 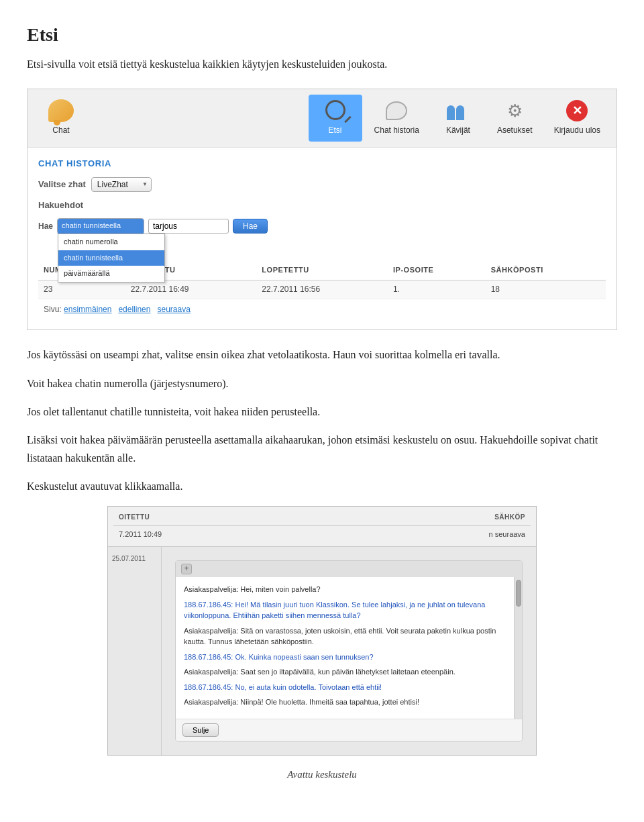 What do you see at coordinates (46, 227) in the screenshot?
I see `hae-label: Hae` at bounding box center [46, 227].